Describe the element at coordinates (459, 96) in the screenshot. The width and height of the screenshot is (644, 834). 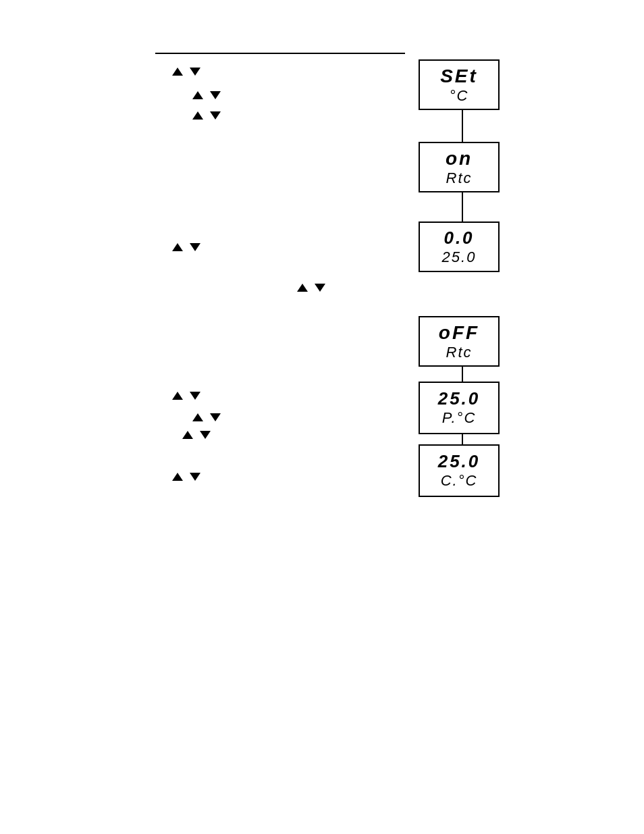
I see `display-line2-set: °C` at that location.